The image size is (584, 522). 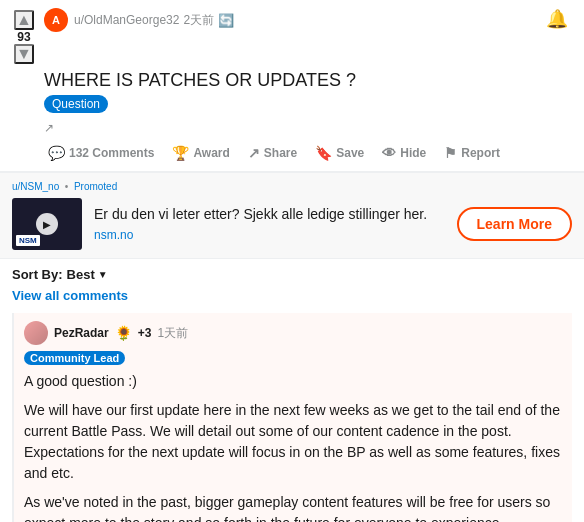 What do you see at coordinates (404, 153) in the screenshot?
I see `hide-button: 👁 Hide` at bounding box center [404, 153].